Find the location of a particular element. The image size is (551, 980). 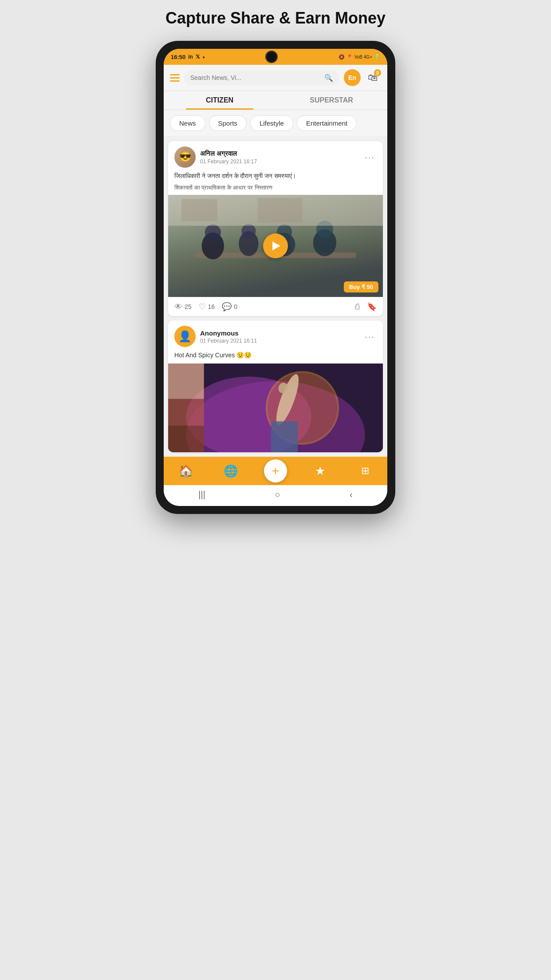

heart-icon: ♡ is located at coordinates (202, 307).